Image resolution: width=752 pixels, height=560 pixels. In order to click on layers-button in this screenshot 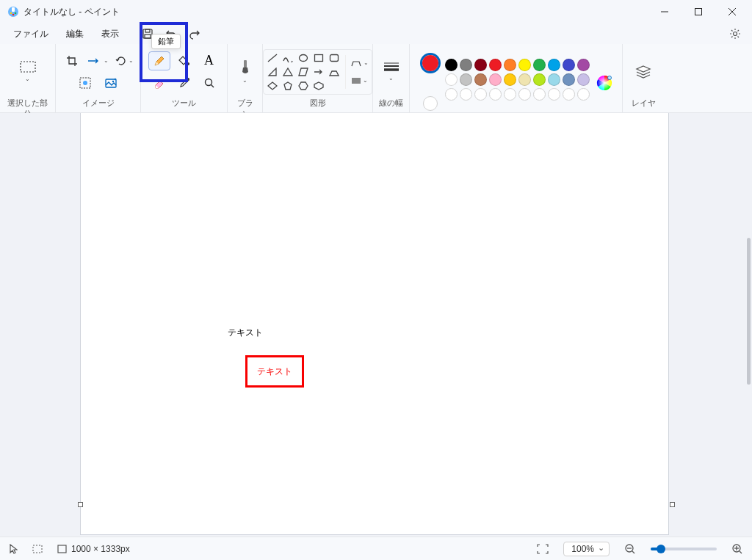, I will do `click(643, 72)`.